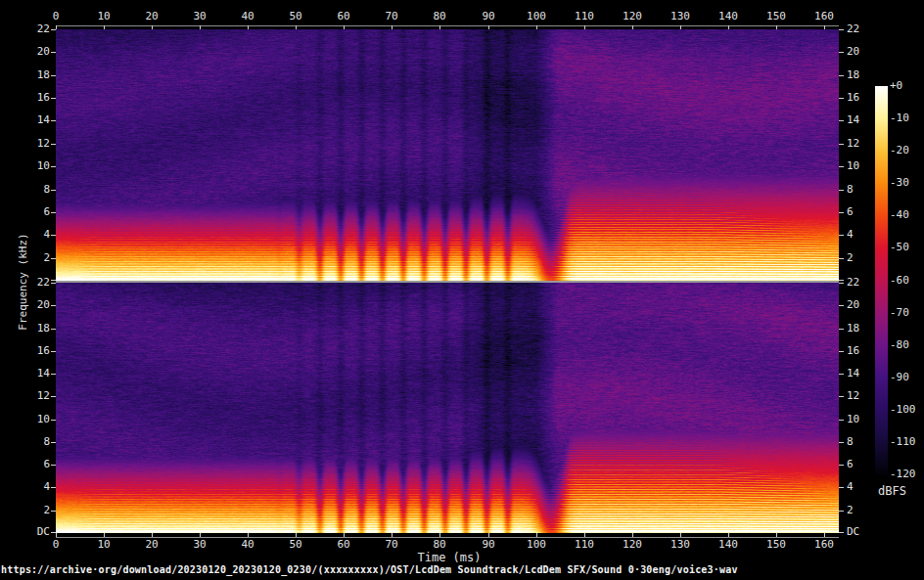  I want to click on time-tick-label: 130, so click(680, 17).